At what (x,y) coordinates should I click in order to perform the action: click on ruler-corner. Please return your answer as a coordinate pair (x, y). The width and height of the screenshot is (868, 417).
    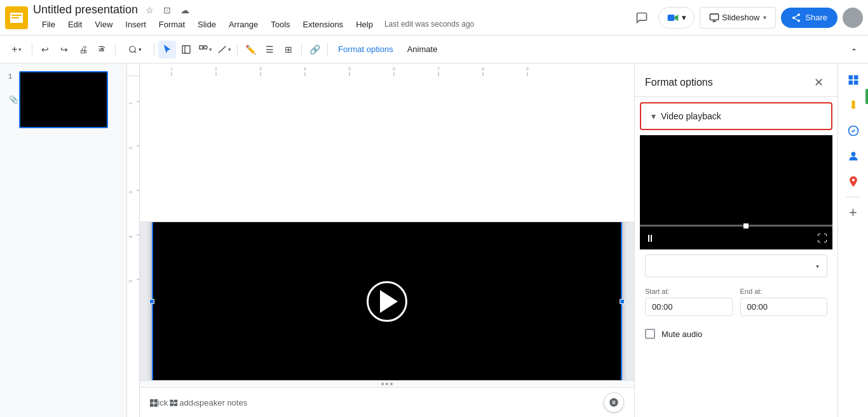
    Looking at the image, I should click on (133, 70).